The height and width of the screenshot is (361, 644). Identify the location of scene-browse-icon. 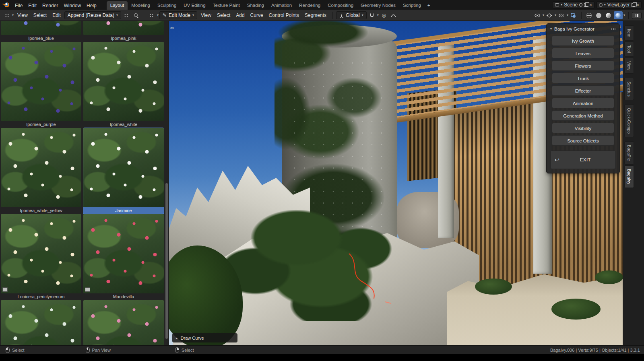
(557, 5).